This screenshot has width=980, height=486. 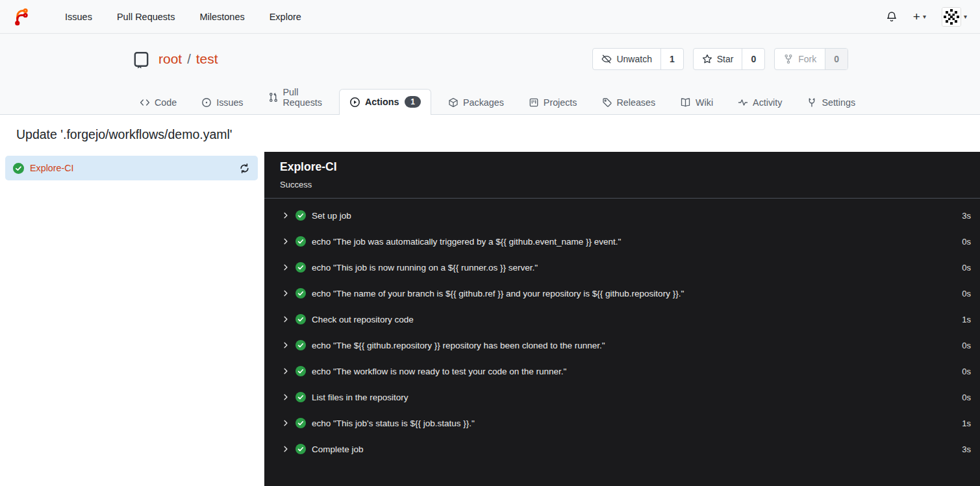 I want to click on step-name: Complete job, so click(x=338, y=449).